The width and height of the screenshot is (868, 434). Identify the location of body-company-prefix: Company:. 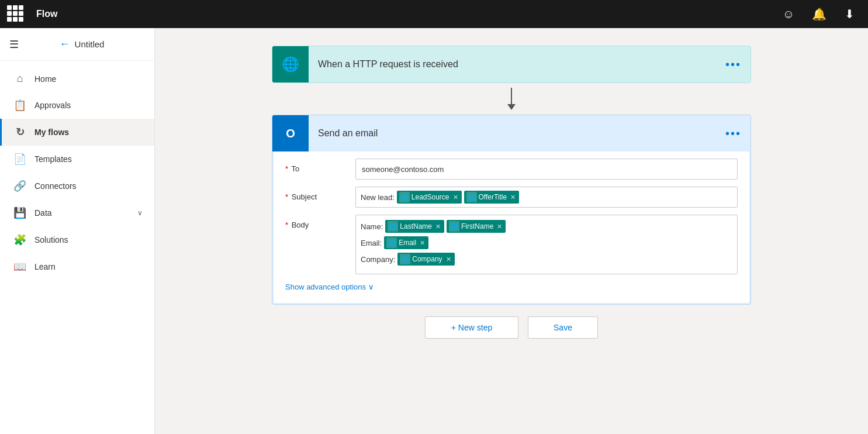
(378, 260).